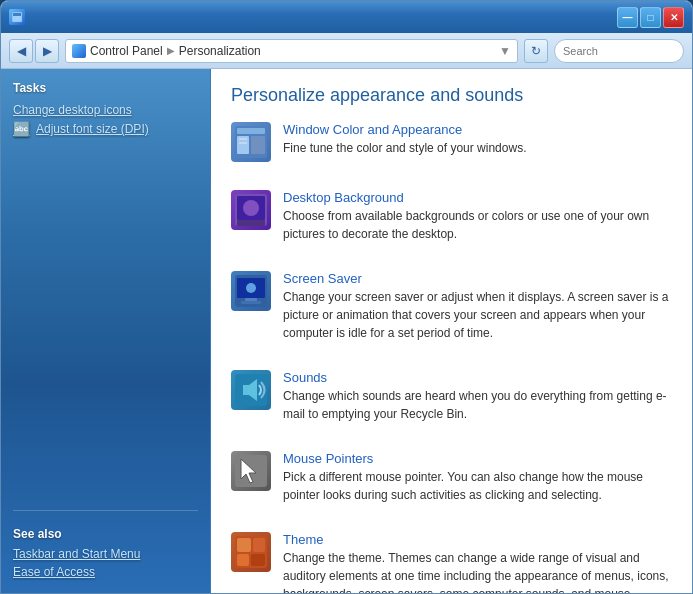 This screenshot has height=594, width=693. I want to click on sidebar-divider, so click(106, 510).